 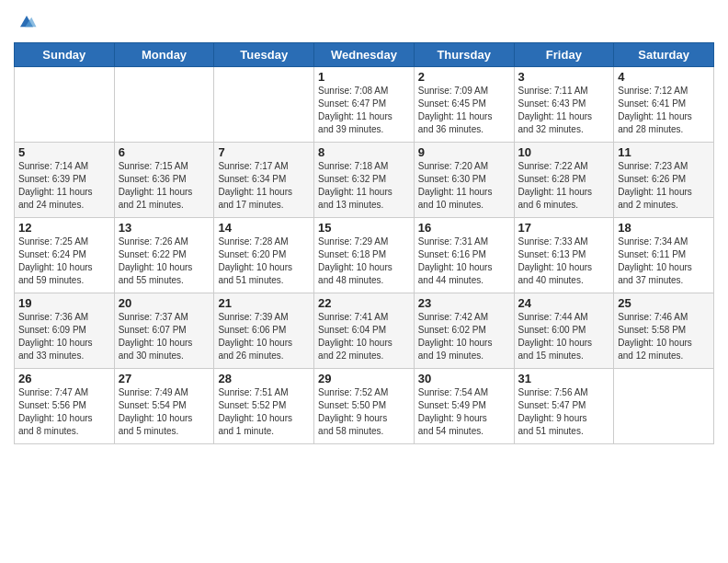 I want to click on calendar-cell: 21Sunrise: 7:39 AM Sunset: 6:06 PM Dayli…, so click(x=265, y=331).